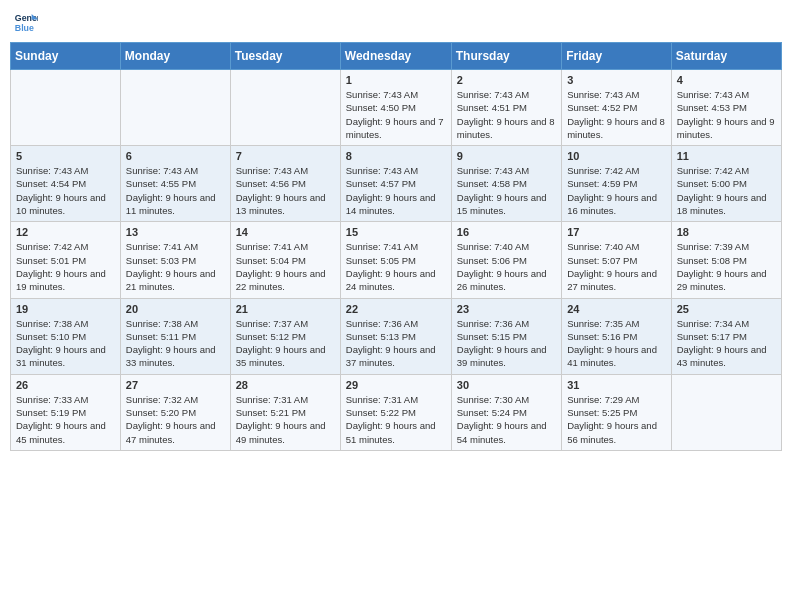 The image size is (792, 612). Describe the element at coordinates (286, 232) in the screenshot. I see `day-number: 14` at that location.